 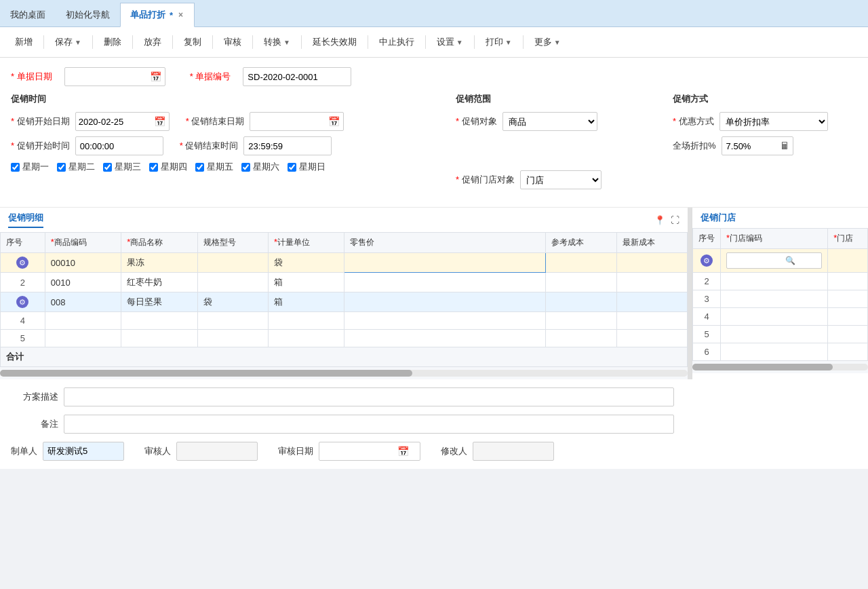 What do you see at coordinates (153, 42) in the screenshot?
I see `abandon-button: 放弃` at bounding box center [153, 42].